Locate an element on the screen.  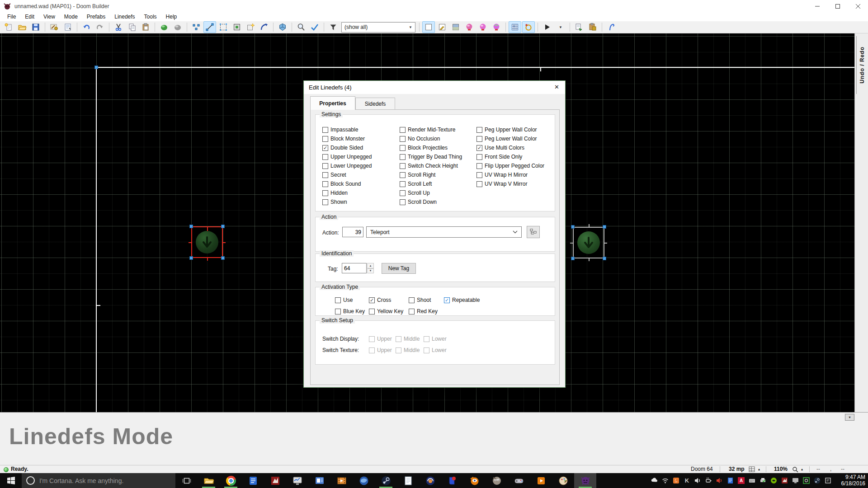
checkbox-uv-wrap-h-mirror: UV Wrap H Mirror is located at coordinates (502, 175).